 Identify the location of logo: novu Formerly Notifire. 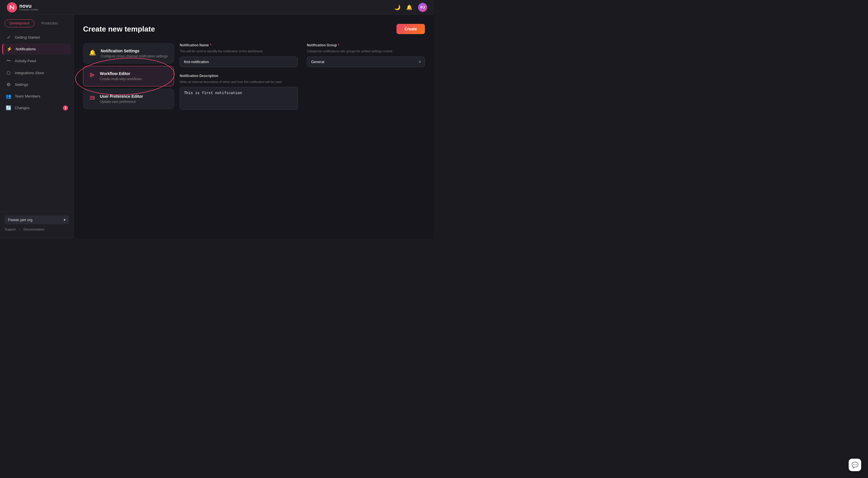
(23, 7).